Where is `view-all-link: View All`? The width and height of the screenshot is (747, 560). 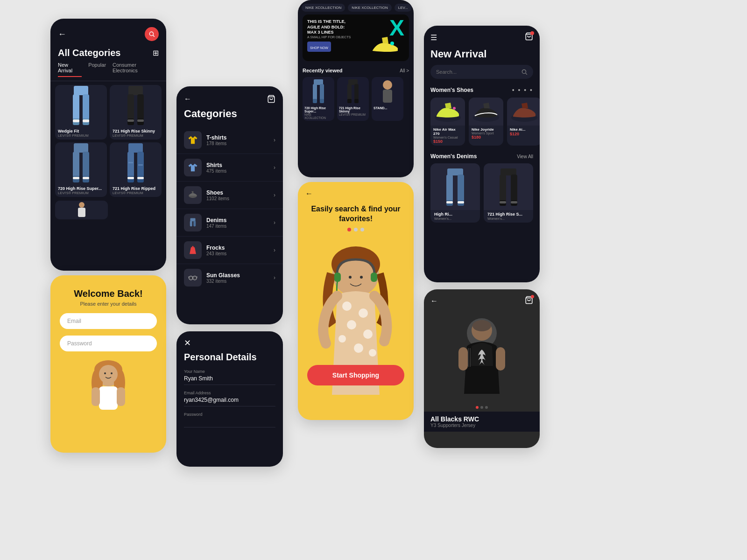
view-all-link: View All is located at coordinates (525, 157).